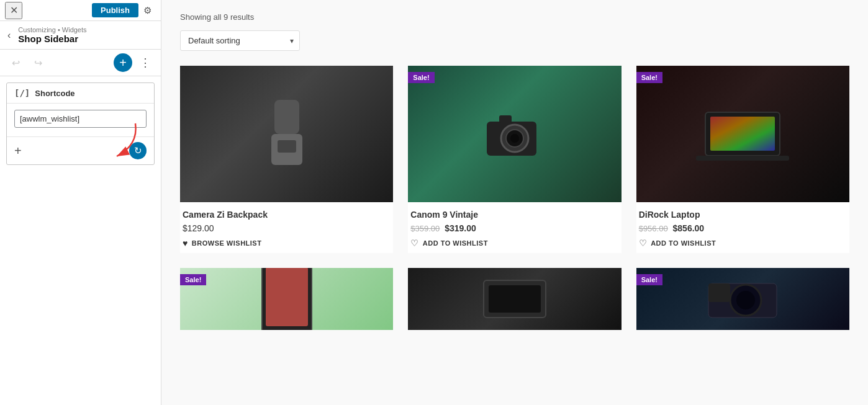 This screenshot has width=868, height=405. I want to click on sony-svg, so click(743, 299).